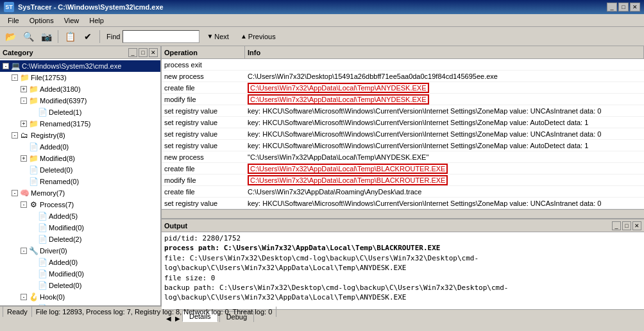 The height and width of the screenshot is (331, 644). I want to click on previous-button: ▲ Previous, so click(258, 37).